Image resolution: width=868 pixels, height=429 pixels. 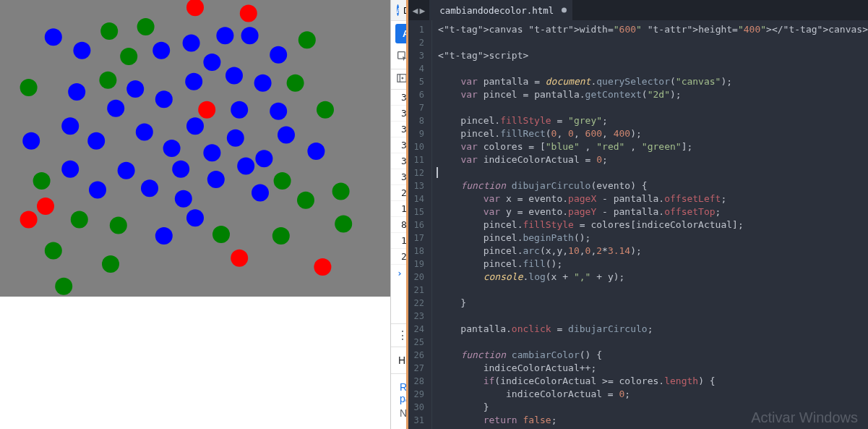 What do you see at coordinates (402, 58) in the screenshot?
I see `inspect-element-icon` at bounding box center [402, 58].